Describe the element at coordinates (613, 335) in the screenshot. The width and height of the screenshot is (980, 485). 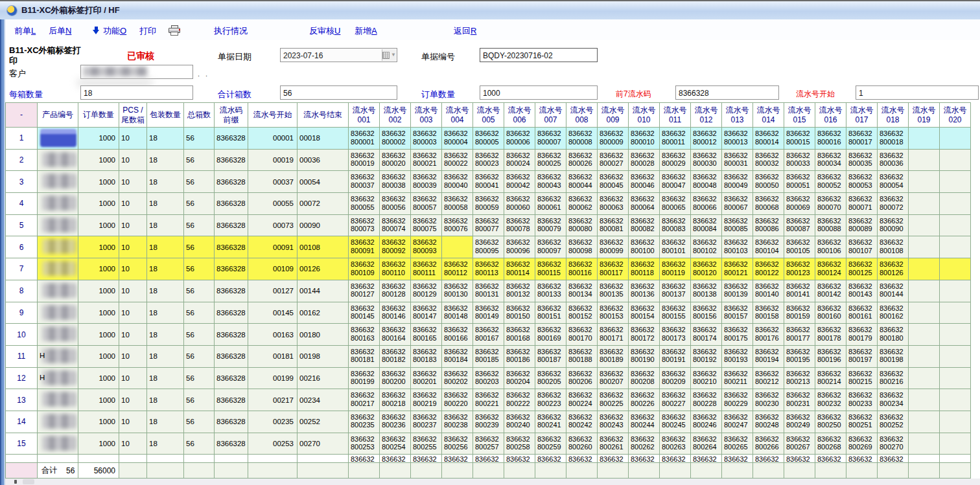
I see `cell-serial-009: 836632 800171` at that location.